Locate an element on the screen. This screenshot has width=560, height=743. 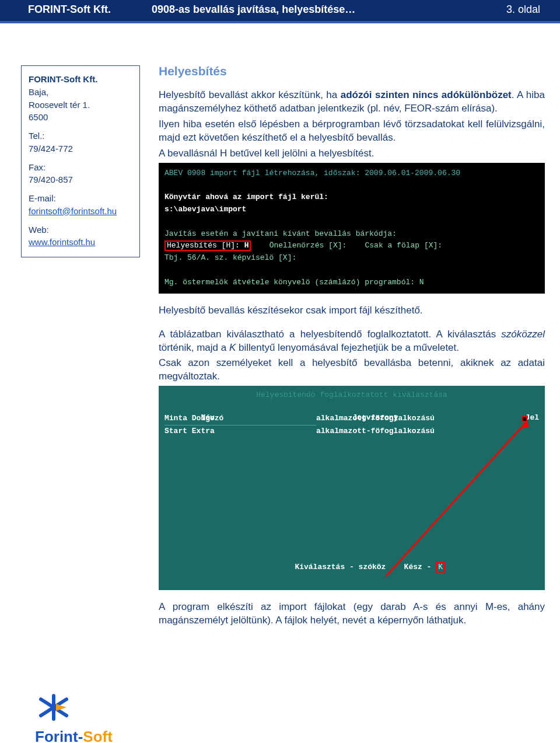
fax-label: Fax: is located at coordinates (80, 168).